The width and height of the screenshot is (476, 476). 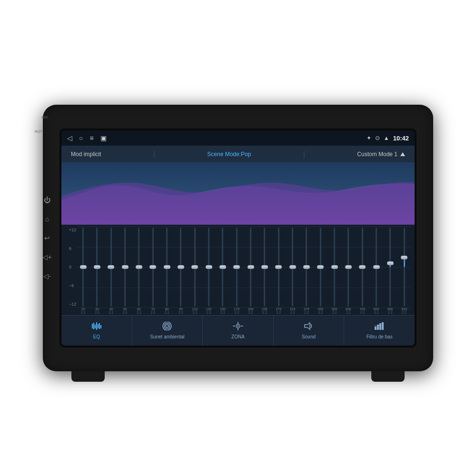 I want to click on nav-item-bass: Filtru de bas, so click(x=379, y=330).